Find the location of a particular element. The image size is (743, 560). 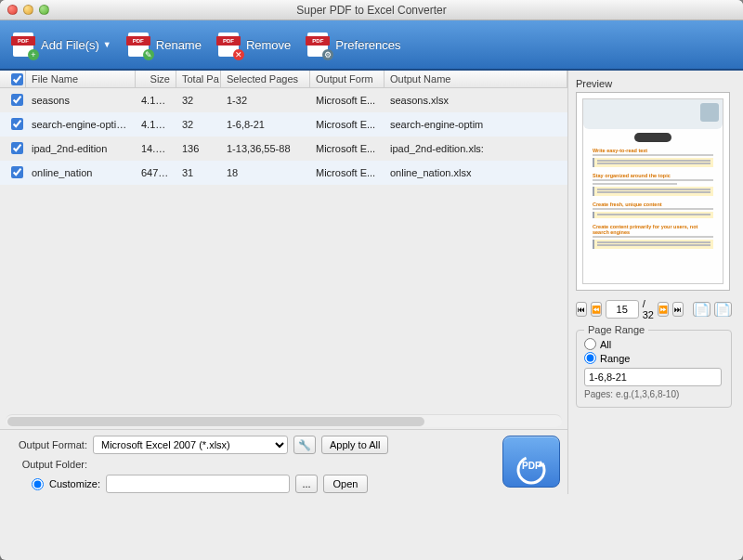

pdf-rename-icon: PDF✎ is located at coordinates (139, 45).